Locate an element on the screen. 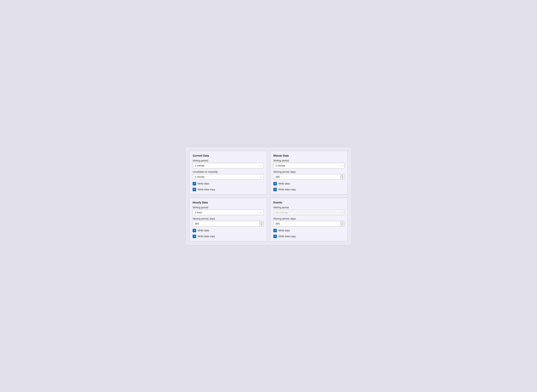 The height and width of the screenshot is (392, 537). minute-data-panel: Minute Data Writing period 1 minute 5 mi… is located at coordinates (309, 173).